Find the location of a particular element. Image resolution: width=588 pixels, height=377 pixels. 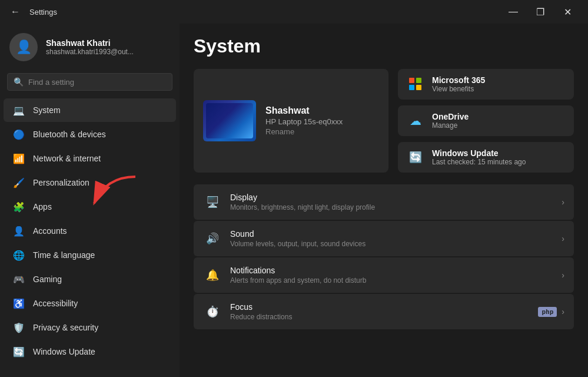

settings-item-notifications: 🔔 Notifications Alerts from apps and sys… is located at coordinates (384, 275).